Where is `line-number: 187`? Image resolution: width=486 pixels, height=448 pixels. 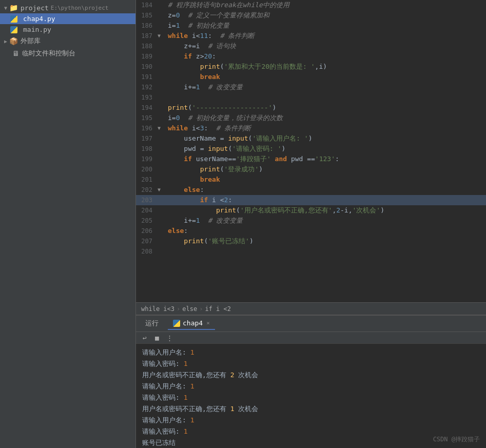 line-number: 187 is located at coordinates (147, 36).